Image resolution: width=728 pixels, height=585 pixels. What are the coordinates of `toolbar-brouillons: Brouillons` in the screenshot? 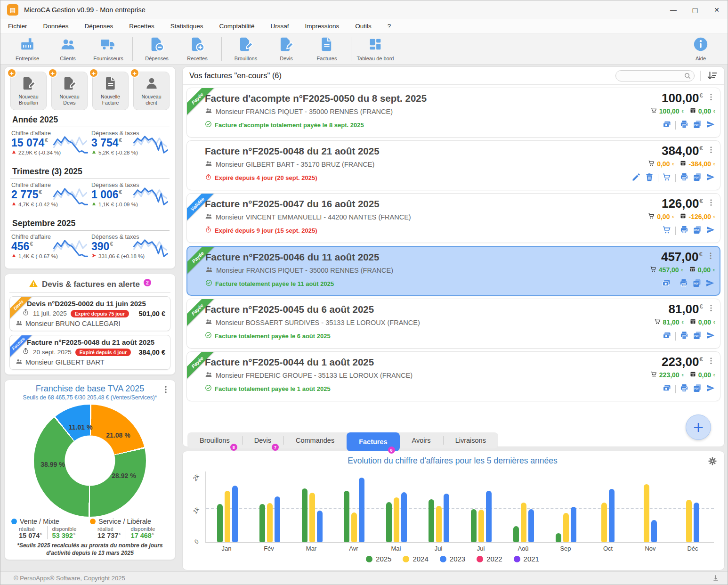 It's located at (246, 49).